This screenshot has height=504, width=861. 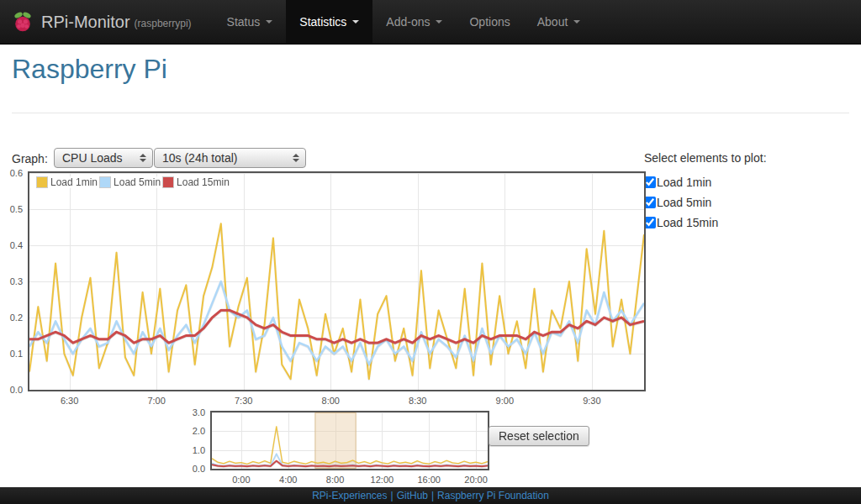 I want to click on x-tick-label: 9:00, so click(x=504, y=401).